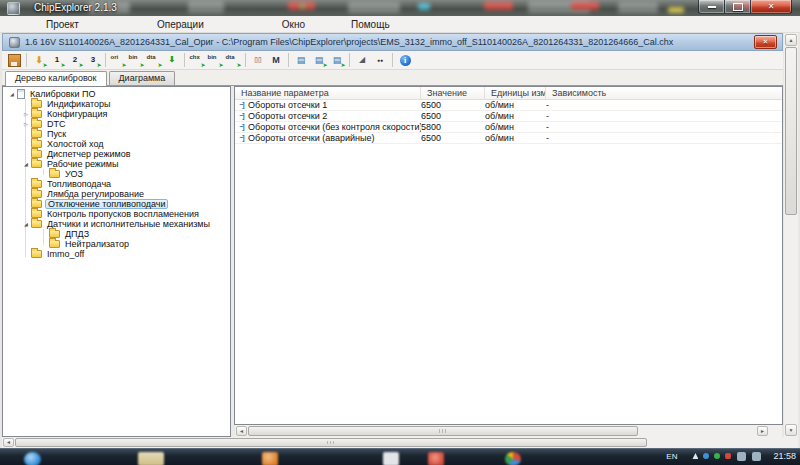 The width and height of the screenshot is (800, 465). I want to click on window-title: ChipExplorer 2.1.3, so click(76, 8).